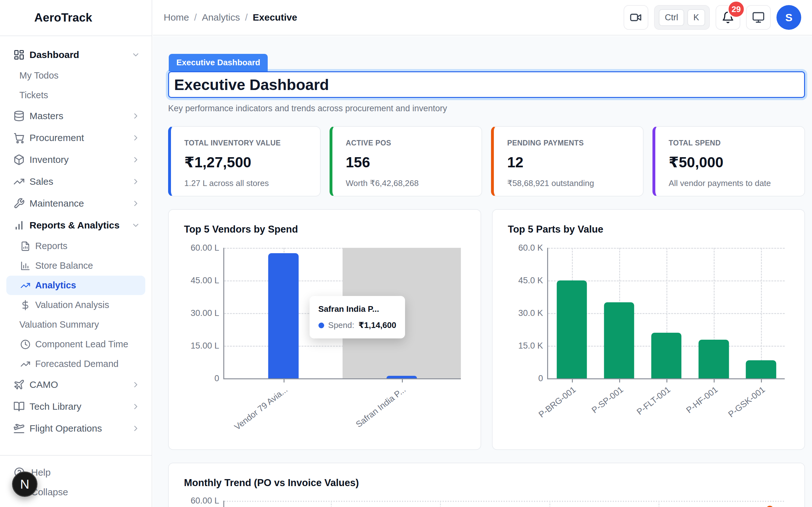 This screenshot has height=507, width=812. What do you see at coordinates (636, 17) in the screenshot?
I see `video-camera-icon` at bounding box center [636, 17].